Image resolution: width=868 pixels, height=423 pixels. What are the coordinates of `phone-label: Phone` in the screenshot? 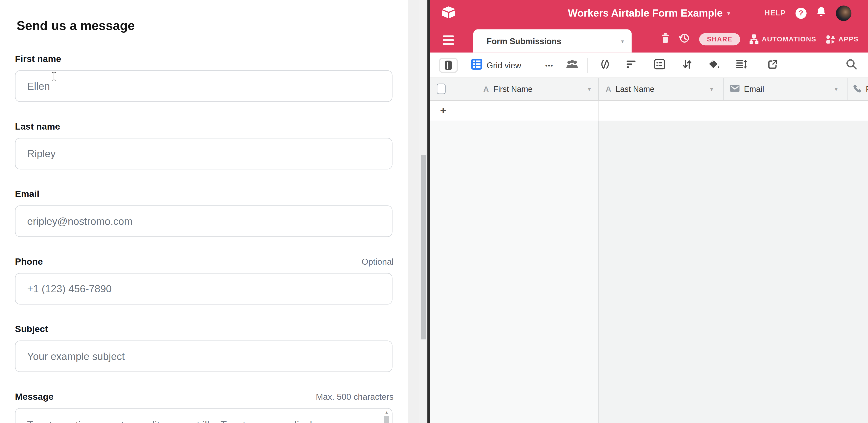 It's located at (29, 262).